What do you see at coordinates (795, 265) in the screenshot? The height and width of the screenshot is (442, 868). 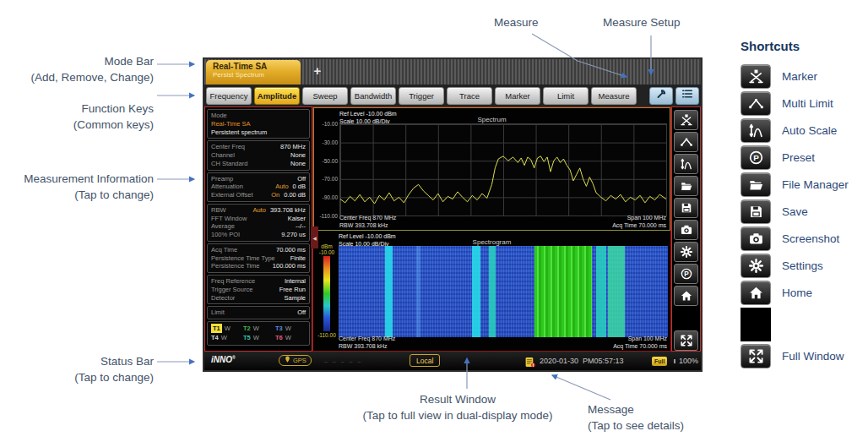 I see `shortcut-row-settings: Settings` at bounding box center [795, 265].